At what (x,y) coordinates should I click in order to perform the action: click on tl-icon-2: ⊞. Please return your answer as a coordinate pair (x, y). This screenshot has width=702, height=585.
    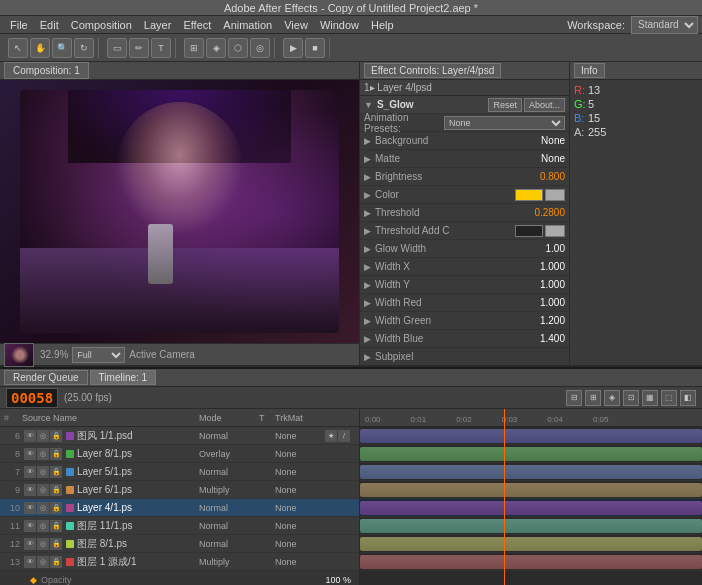
    Looking at the image, I should click on (593, 398).